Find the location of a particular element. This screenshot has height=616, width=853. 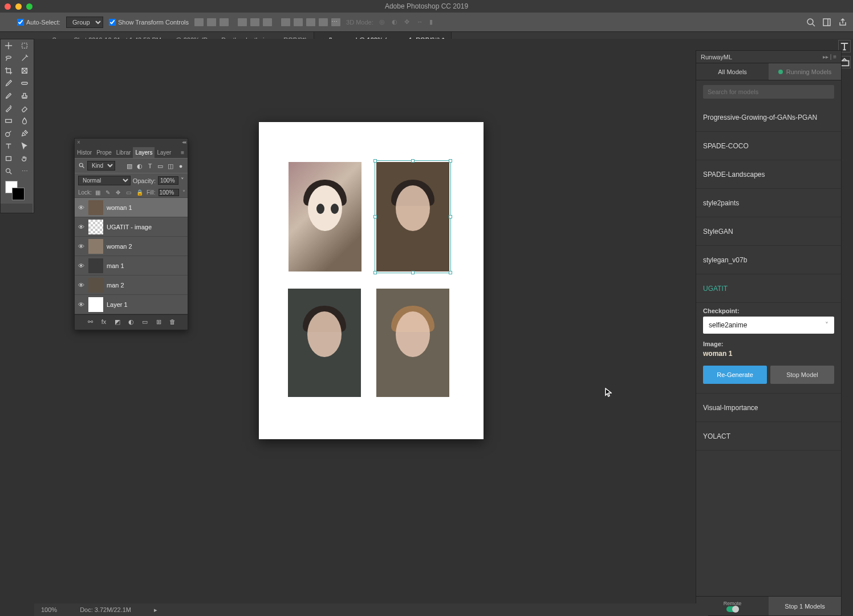

history-brush-tool is located at coordinates (9, 108).